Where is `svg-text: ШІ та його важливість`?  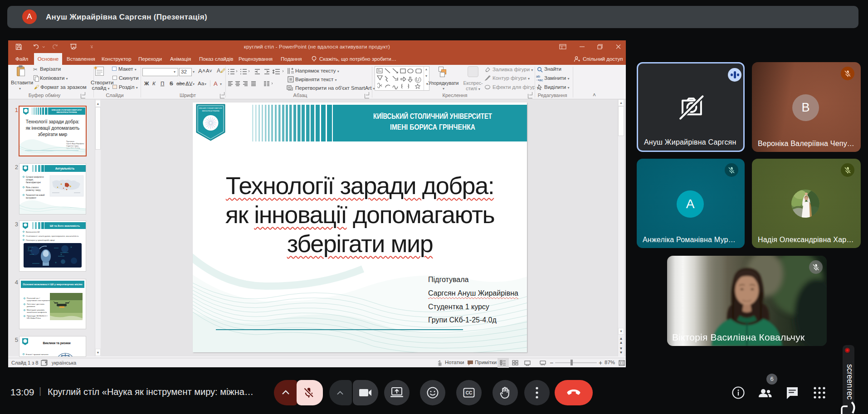 svg-text: ШІ та його важливість is located at coordinates (65, 226).